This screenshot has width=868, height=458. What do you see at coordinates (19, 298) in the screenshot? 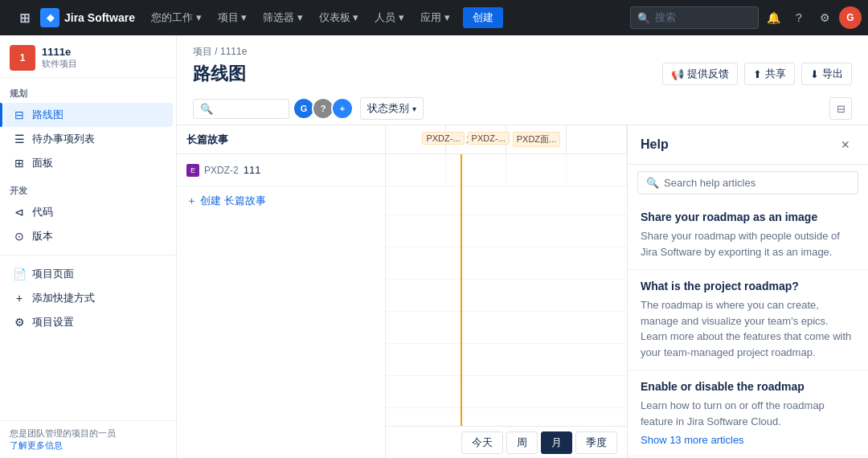
I see `shortcuts-icon: +` at bounding box center [19, 298].